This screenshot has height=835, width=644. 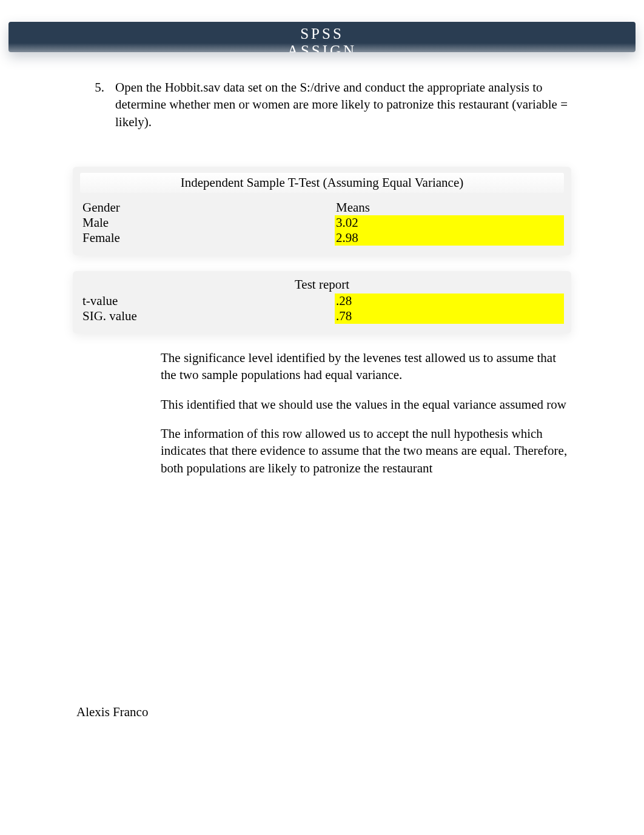 What do you see at coordinates (343, 104) in the screenshot?
I see `question-text: Open the Hobbit.sav data set on the S:/d…` at bounding box center [343, 104].